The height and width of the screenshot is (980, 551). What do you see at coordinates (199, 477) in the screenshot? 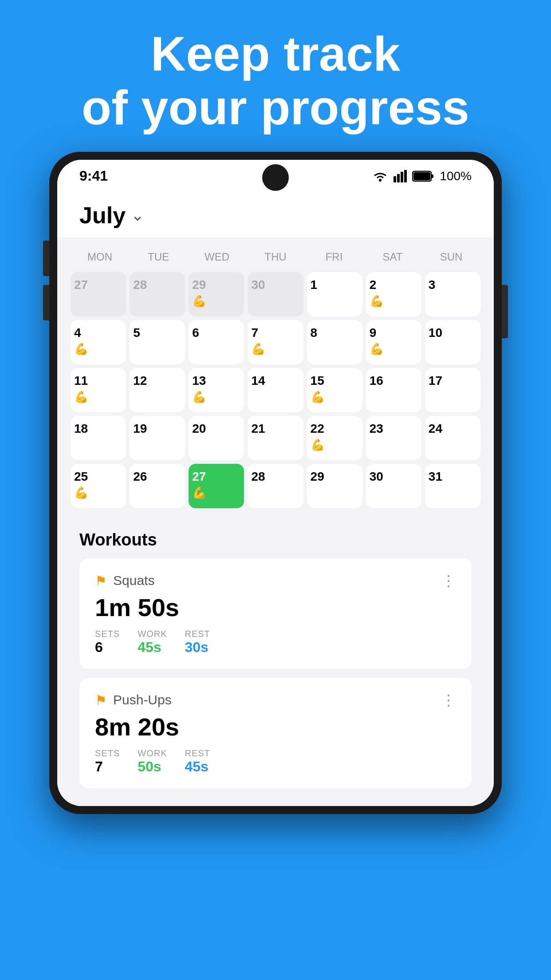
I see `date-number: 27` at bounding box center [199, 477].